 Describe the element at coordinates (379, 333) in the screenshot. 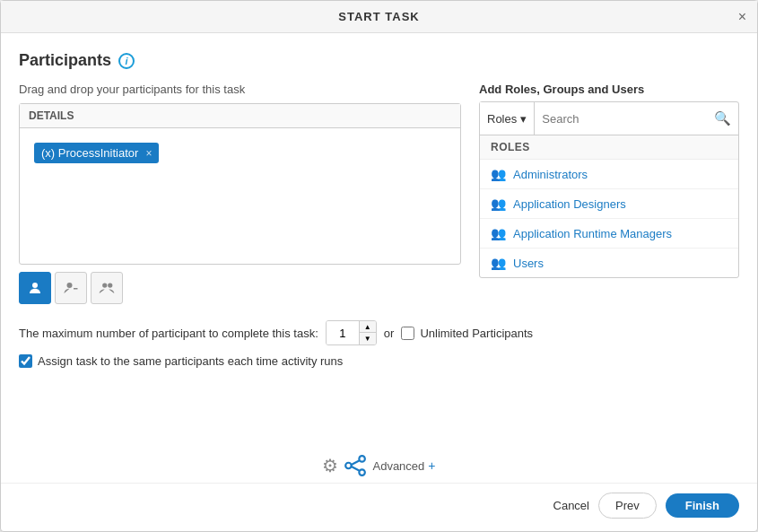

I see `max-participants-row: The maximum number of participant to com…` at that location.